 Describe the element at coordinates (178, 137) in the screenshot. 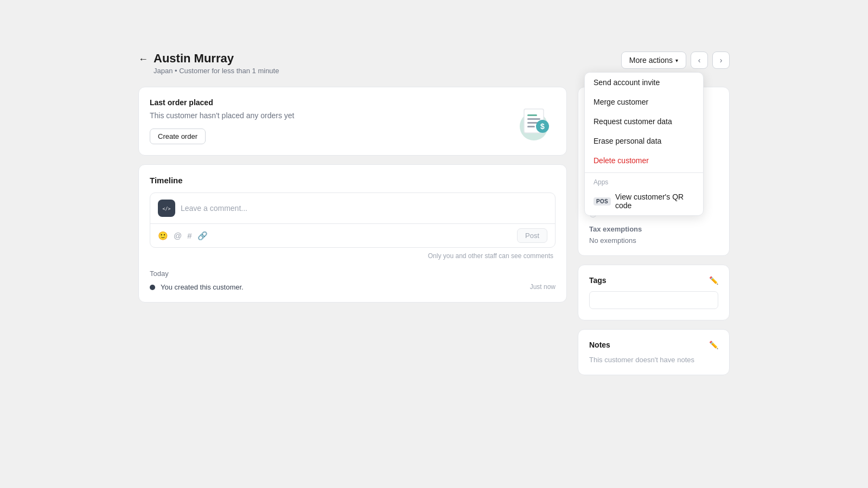

I see `create-order-button: Create order` at that location.